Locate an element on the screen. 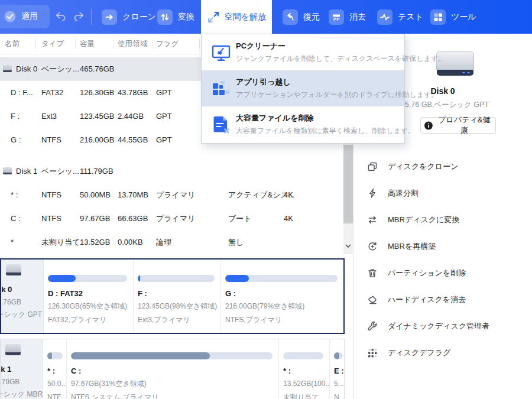 The width and height of the screenshot is (532, 399). table-row-disk1: Disk 1 ベーシッ... 111.79GB is located at coordinates (171, 171).